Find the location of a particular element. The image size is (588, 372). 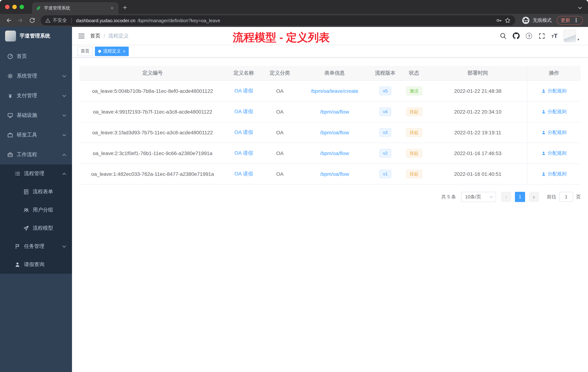

back-button is located at coordinates (9, 21).